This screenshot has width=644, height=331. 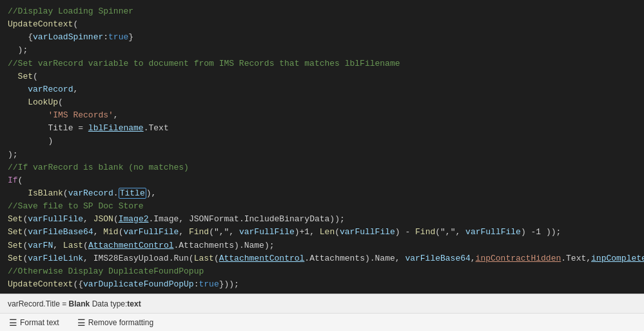 I want to click on code-line-15: IsBlank(varRecord.Title),, so click(x=322, y=194).